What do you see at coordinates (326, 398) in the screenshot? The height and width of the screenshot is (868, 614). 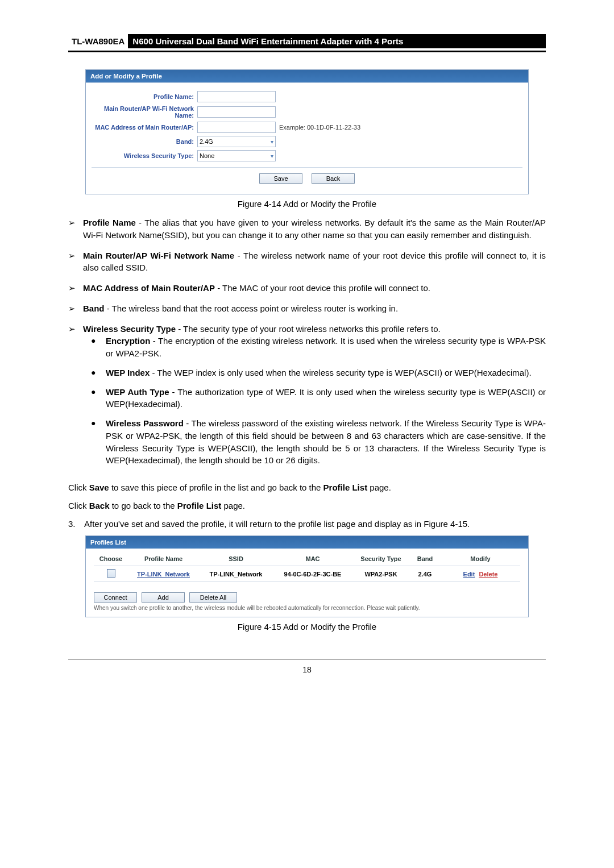 I see `list-item: WEP Auth Type - The authorization type o…` at bounding box center [326, 398].